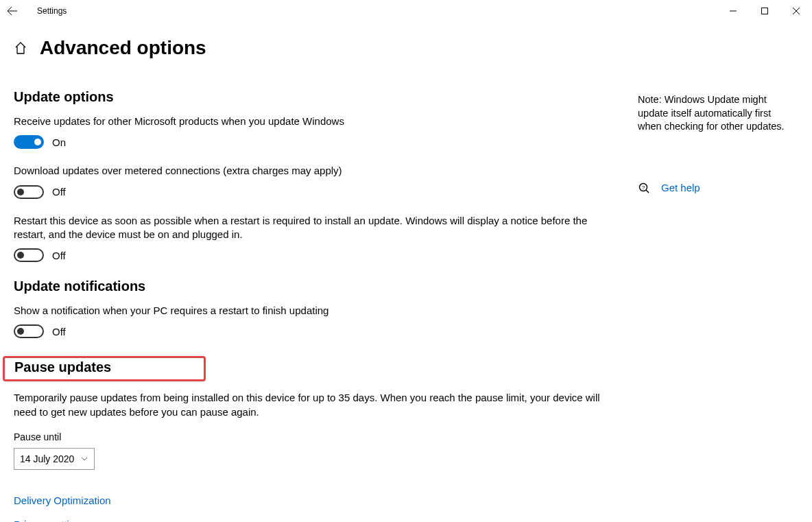 The height and width of the screenshot is (522, 812). I want to click on minimize-button, so click(733, 11).